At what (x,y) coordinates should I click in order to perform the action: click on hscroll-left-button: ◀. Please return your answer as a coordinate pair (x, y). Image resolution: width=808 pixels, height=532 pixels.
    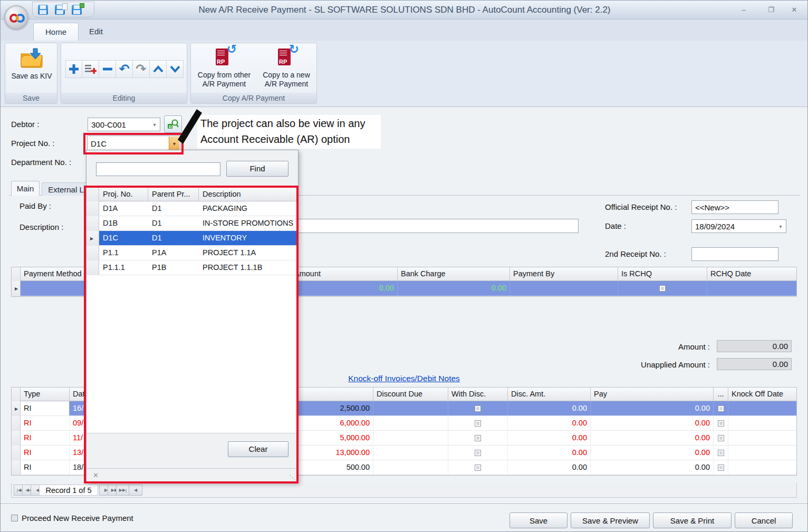
    Looking at the image, I should click on (136, 490).